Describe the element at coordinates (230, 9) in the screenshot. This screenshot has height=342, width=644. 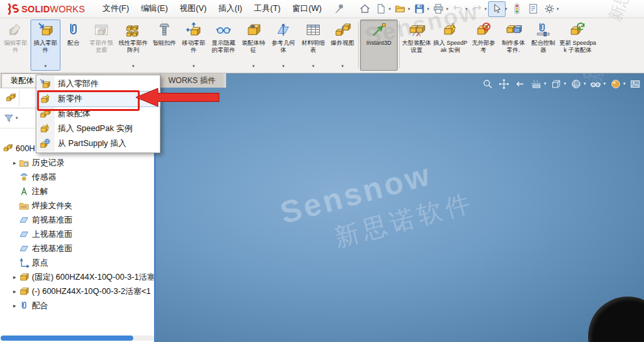
I see `menu-insert: 插入(I)` at that location.